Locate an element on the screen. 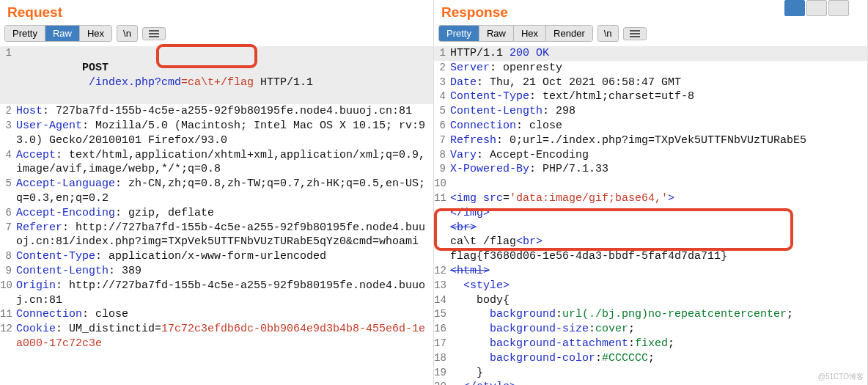 This screenshot has width=868, height=385. request-tabs: Pretty Raw Hex is located at coordinates (59, 34).